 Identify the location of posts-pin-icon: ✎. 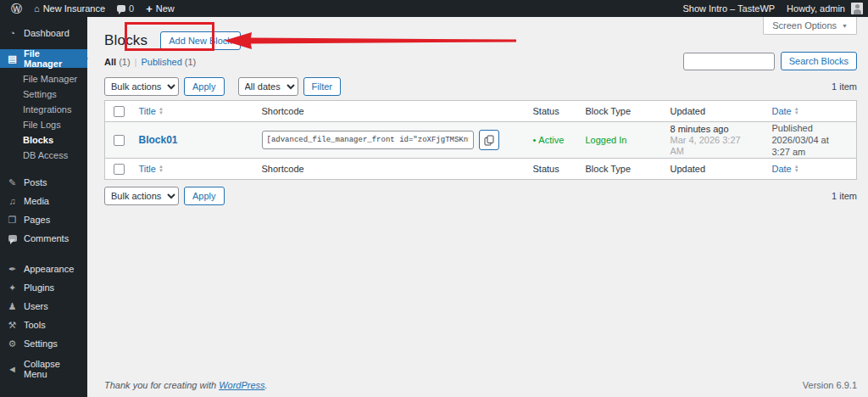
(12, 183).